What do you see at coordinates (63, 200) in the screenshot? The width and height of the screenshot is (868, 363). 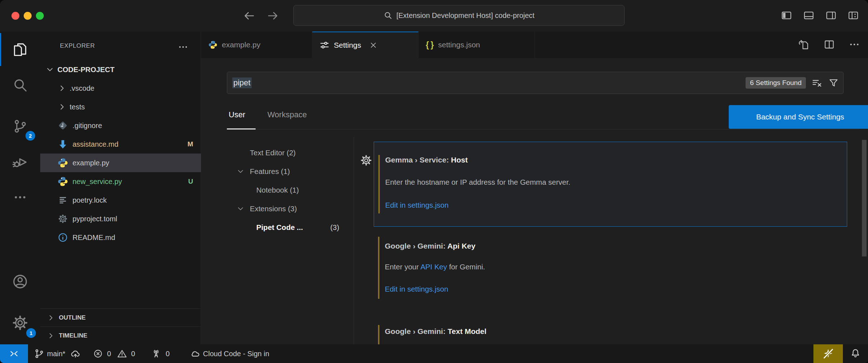 I see `lock-file-icon` at bounding box center [63, 200].